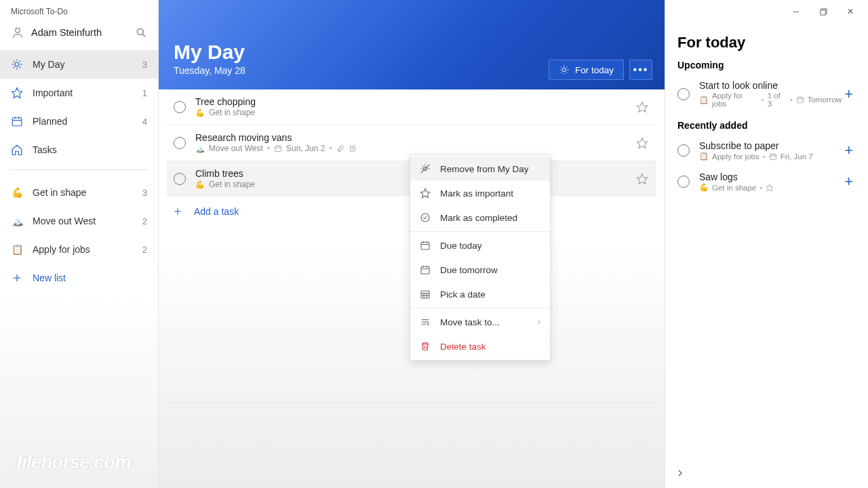  I want to click on sidebar-list-apply-for-jobs: 📋Apply for jobs2, so click(79, 249).